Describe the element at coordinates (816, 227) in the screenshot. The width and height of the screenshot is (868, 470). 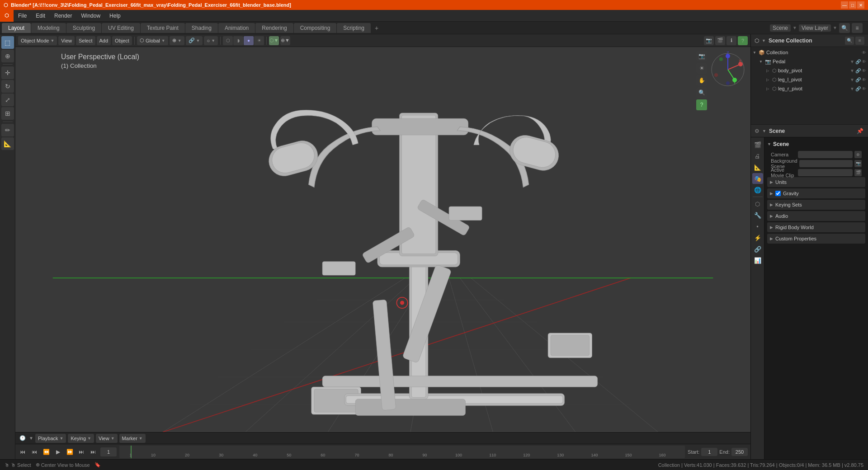
I see `rigid-body-world-header: ▶ Rigid Body World` at that location.